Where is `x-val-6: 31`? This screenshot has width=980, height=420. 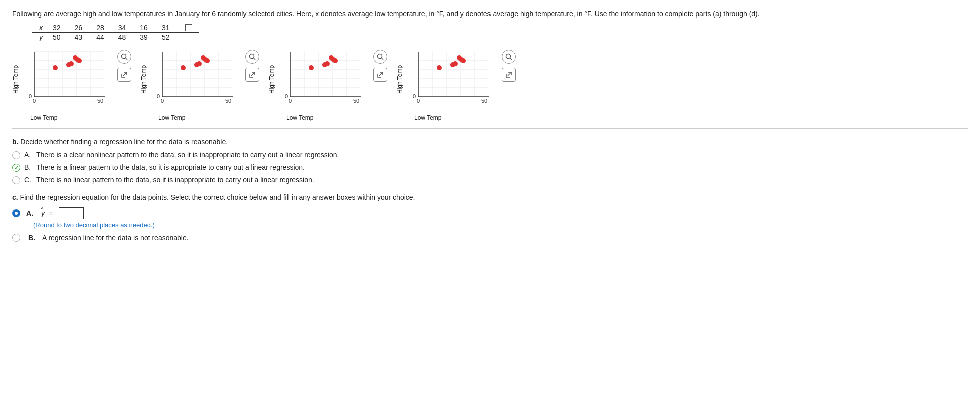
x-val-6: 31 is located at coordinates (166, 28).